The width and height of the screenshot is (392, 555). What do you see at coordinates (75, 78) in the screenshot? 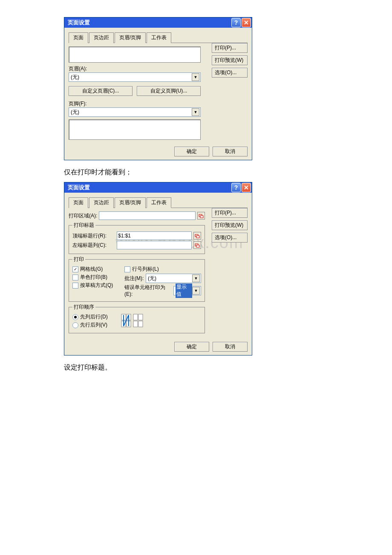
I see `header-value: (无)` at bounding box center [75, 78].